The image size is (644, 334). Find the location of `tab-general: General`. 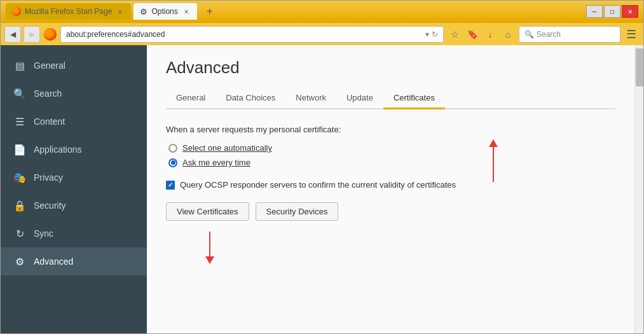

tab-general: General is located at coordinates (191, 99).